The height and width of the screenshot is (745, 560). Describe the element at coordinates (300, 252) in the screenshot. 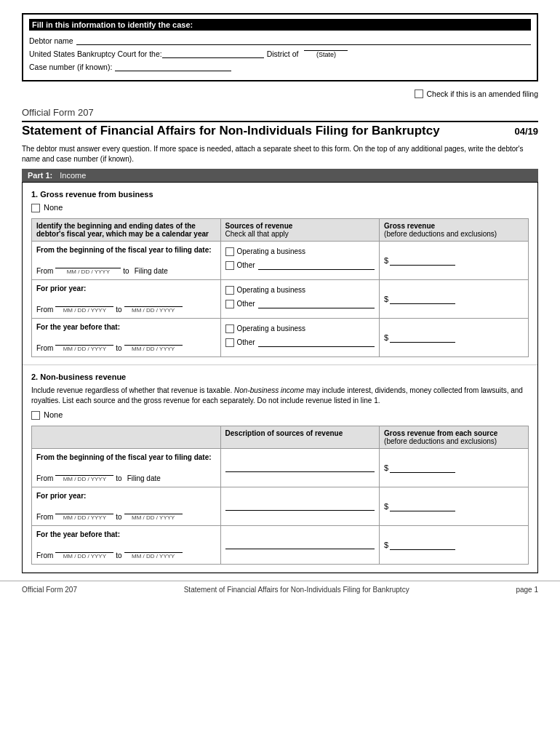

I see `row1-source1: Operating a business` at that location.